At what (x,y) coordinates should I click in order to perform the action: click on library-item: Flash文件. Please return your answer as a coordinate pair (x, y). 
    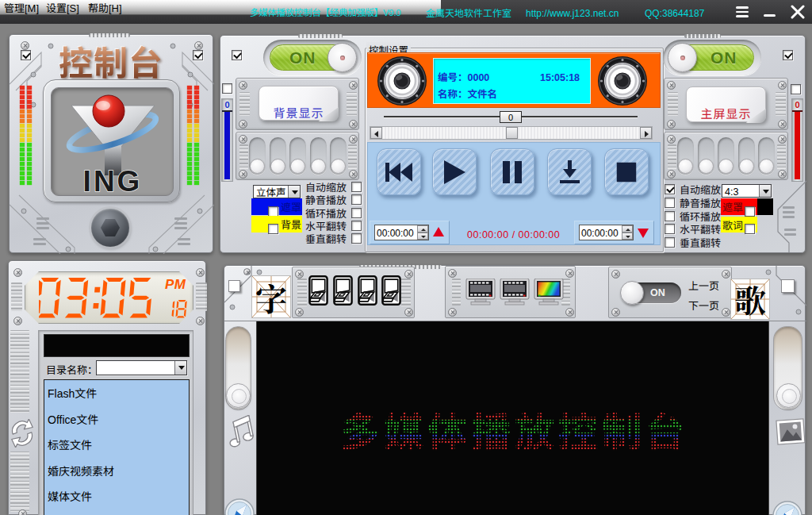
    Looking at the image, I should click on (117, 394).